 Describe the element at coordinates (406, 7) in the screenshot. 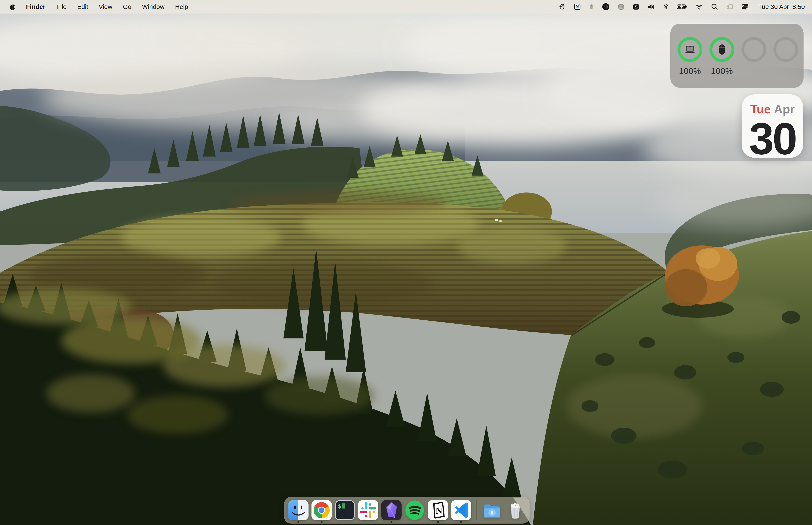

I see `menu-bar: Finder File Edit View Go Window Help N` at that location.